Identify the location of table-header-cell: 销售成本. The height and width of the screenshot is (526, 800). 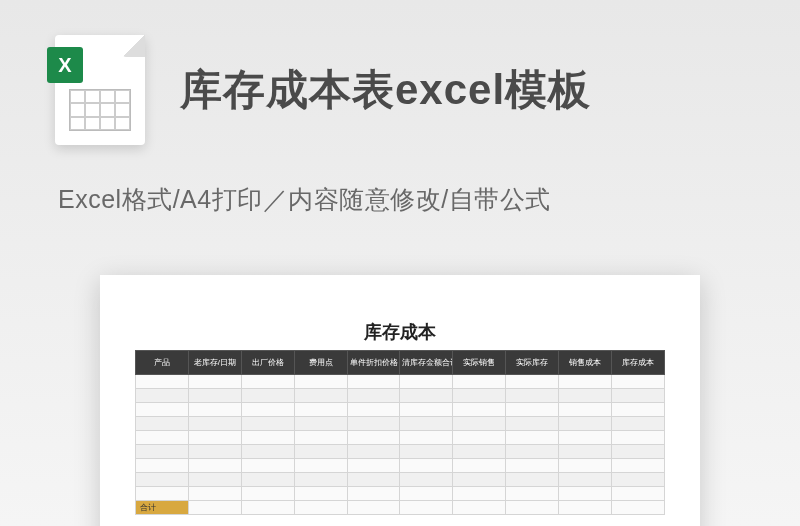
(586, 363).